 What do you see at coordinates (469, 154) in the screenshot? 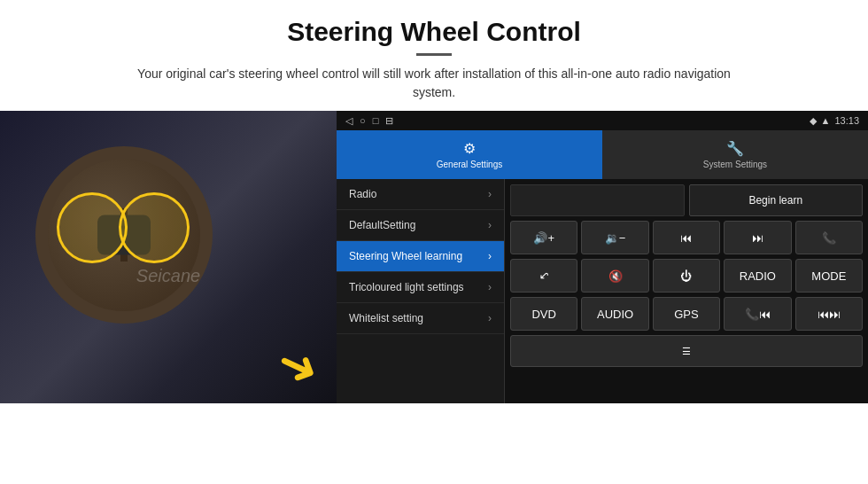
I see `tab-general-settings: ⚙ General Settings` at bounding box center [469, 154].